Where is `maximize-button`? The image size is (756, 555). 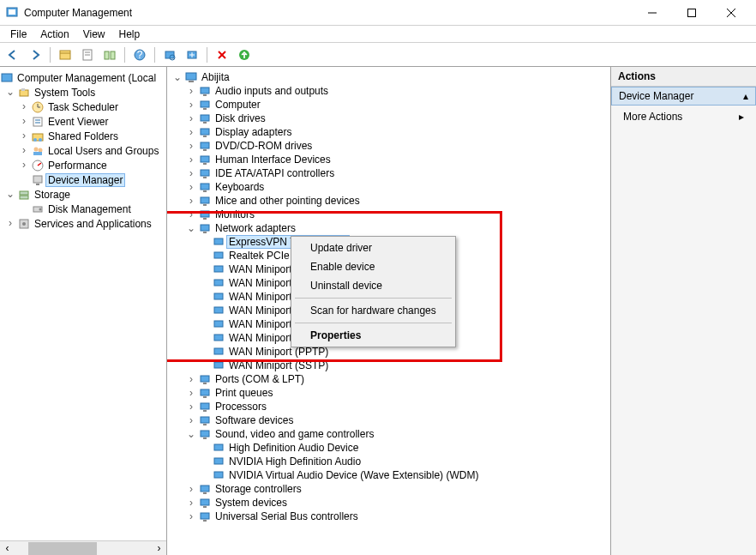
maximize-button is located at coordinates (692, 13).